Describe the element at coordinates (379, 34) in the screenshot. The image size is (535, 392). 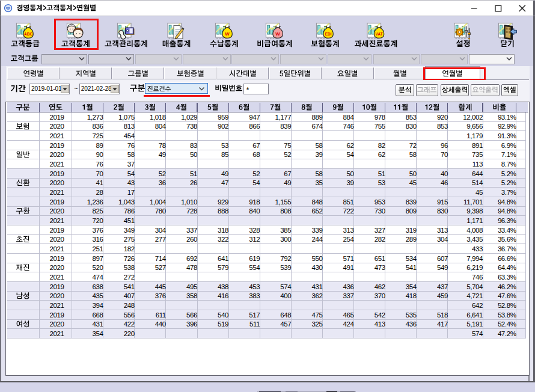
I see `svg-text: VAT` at that location.